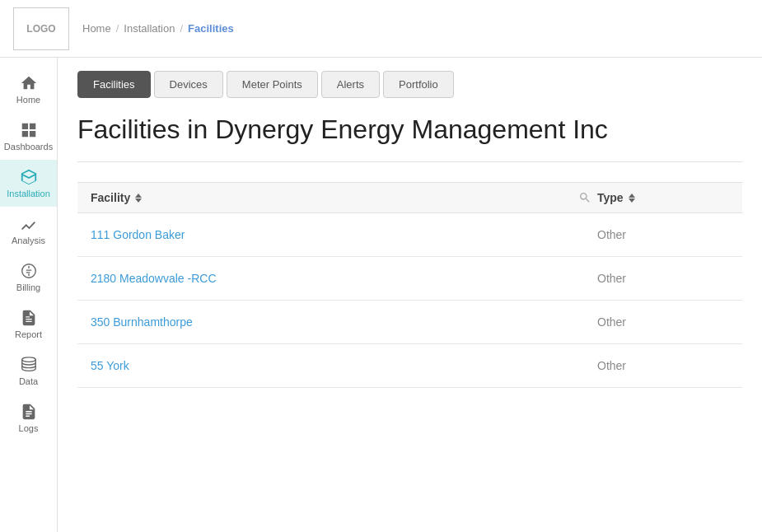  What do you see at coordinates (632, 201) in the screenshot?
I see `type-sort-down-icon` at bounding box center [632, 201].